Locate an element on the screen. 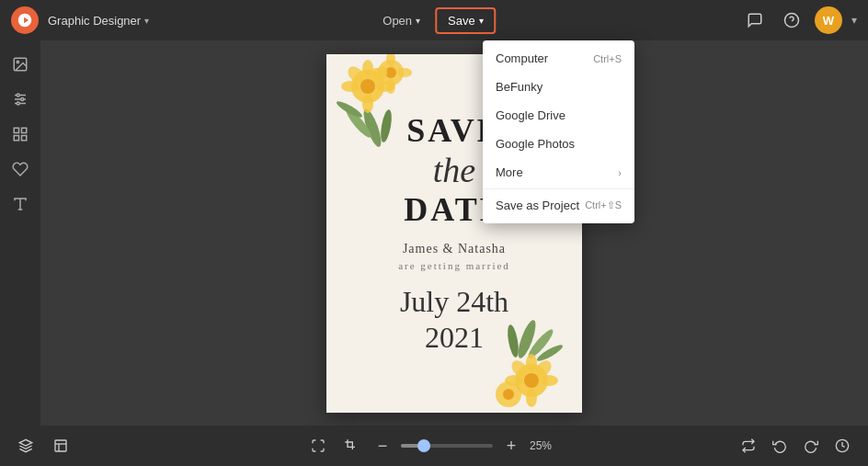  swap-button is located at coordinates (748, 446).